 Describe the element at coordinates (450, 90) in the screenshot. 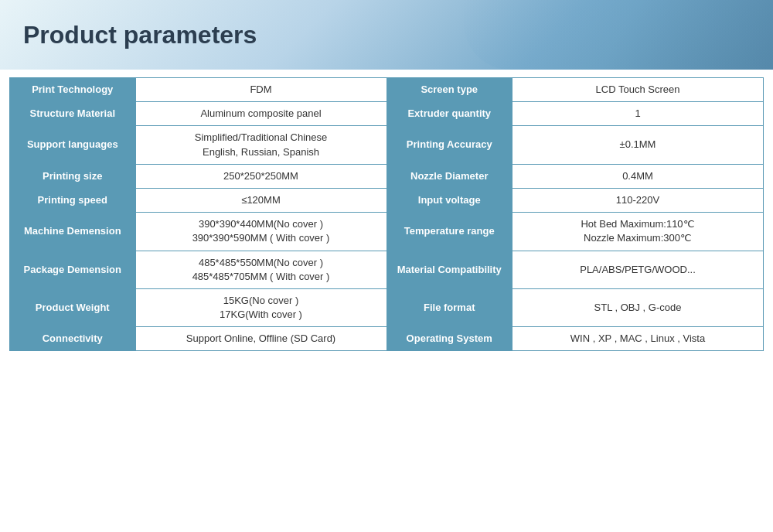

I see `right-label-cell: Screen type` at that location.